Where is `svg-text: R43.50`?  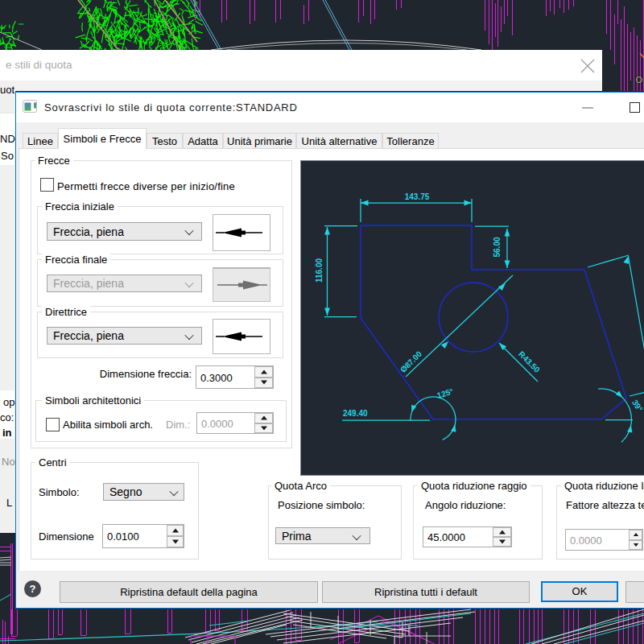 svg-text: R43.50 is located at coordinates (530, 362).